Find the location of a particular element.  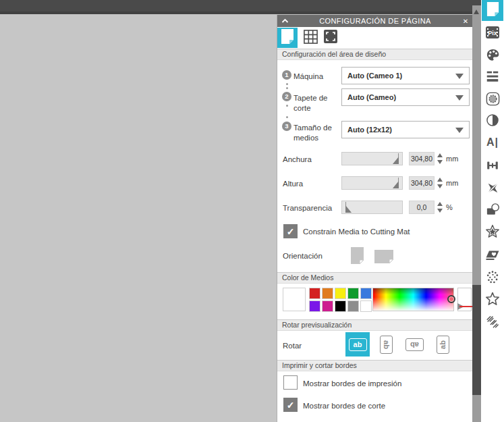

cutting-mat-dropdown: Auto (Cameo) is located at coordinates (405, 97).